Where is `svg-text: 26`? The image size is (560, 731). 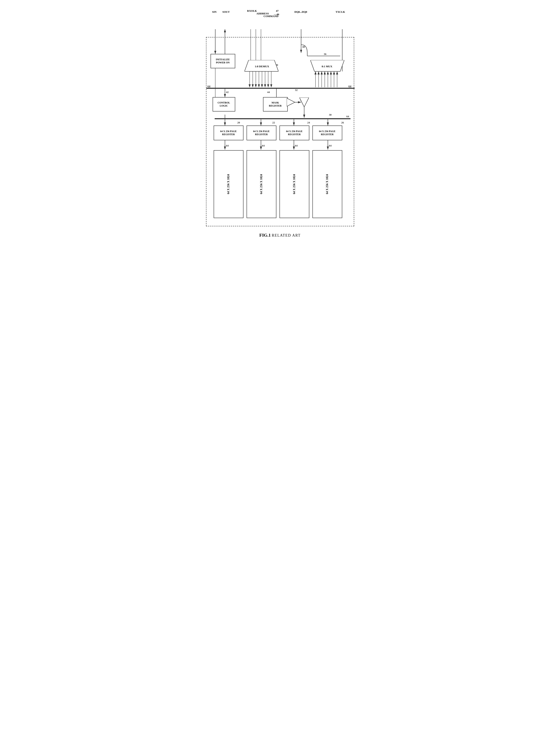 svg-text: 26 is located at coordinates (343, 123).